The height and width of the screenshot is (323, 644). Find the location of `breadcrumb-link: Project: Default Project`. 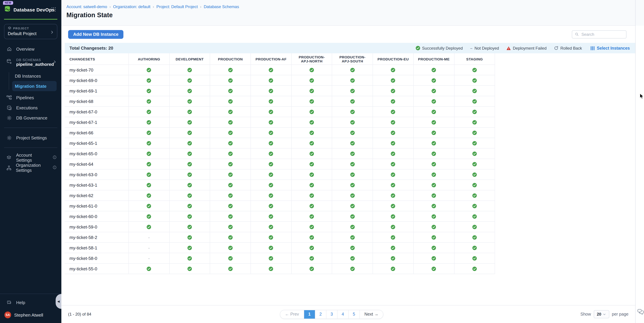

breadcrumb-link: Project: Default Project is located at coordinates (177, 7).